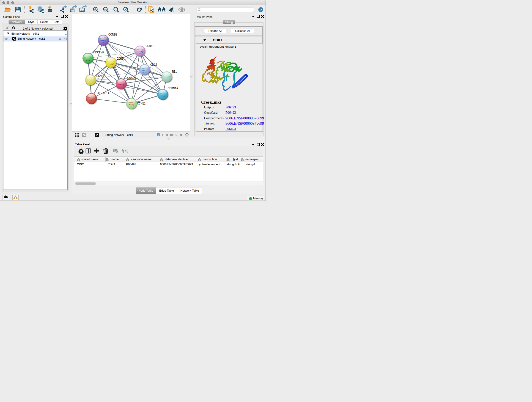  Describe the element at coordinates (120, 59) in the screenshot. I see `svg-text: CDK1` at that location.